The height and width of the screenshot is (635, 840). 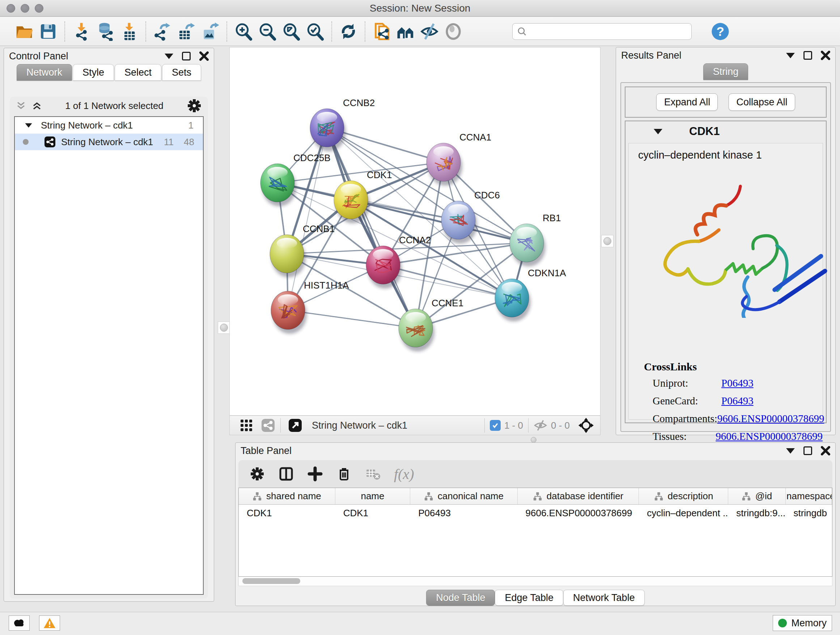 What do you see at coordinates (684, 496) in the screenshot?
I see `column-header: description` at bounding box center [684, 496].